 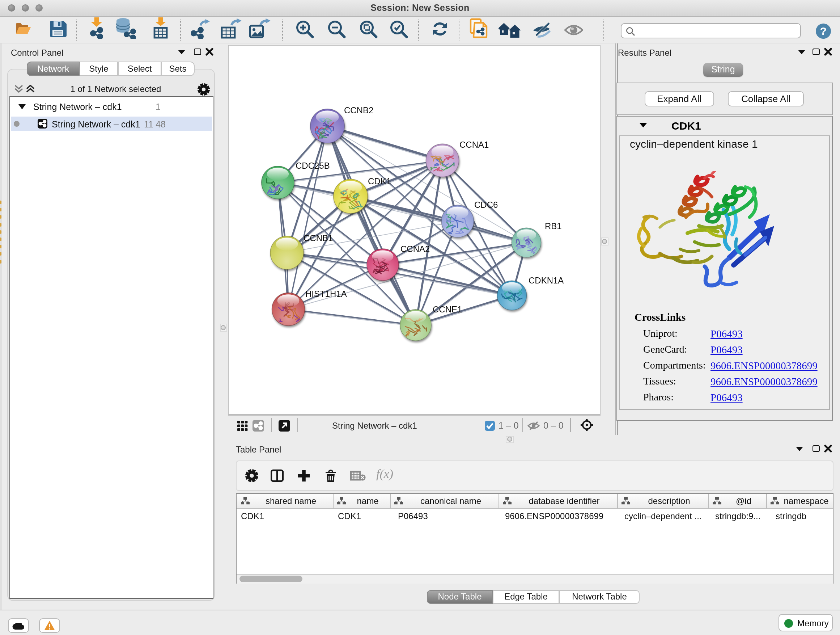 What do you see at coordinates (415, 249) in the screenshot?
I see `svg-text: CCNA2` at bounding box center [415, 249].